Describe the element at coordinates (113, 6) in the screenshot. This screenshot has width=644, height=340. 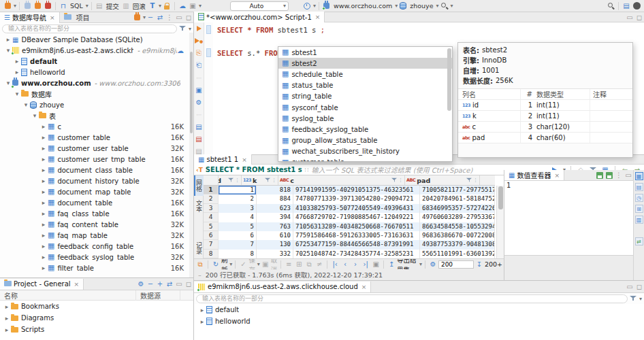
I see `commit-label: 提交` at that location.